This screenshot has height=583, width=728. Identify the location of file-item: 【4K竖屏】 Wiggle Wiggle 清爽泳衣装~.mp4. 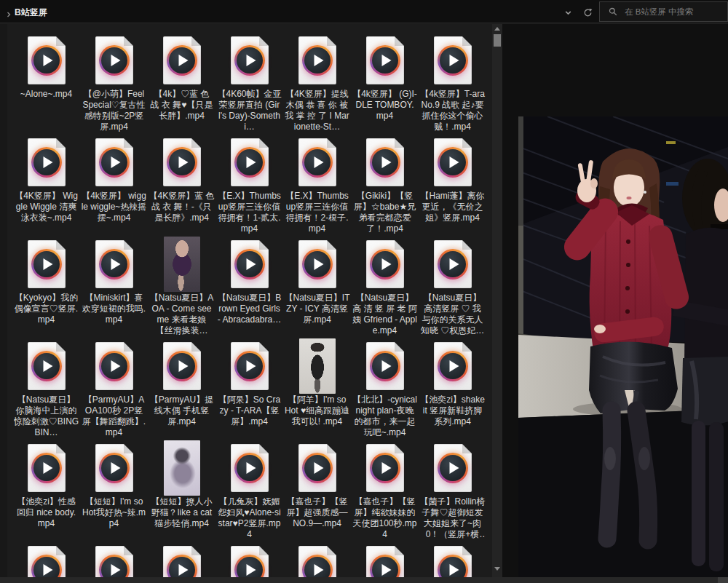
(47, 188).